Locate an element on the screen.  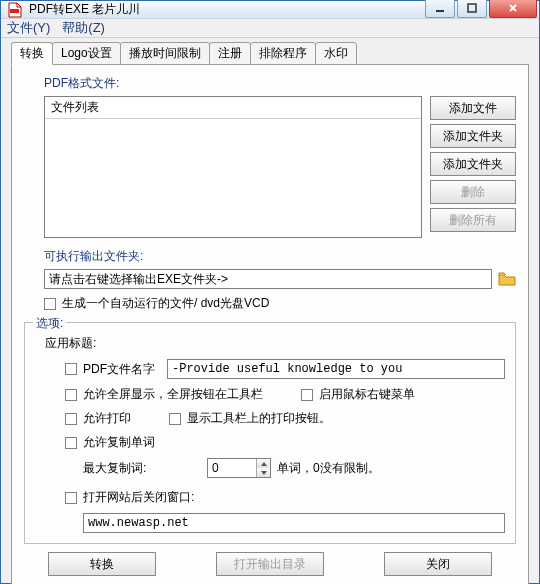
tab-logo: Logo设置 is located at coordinates (86, 54).